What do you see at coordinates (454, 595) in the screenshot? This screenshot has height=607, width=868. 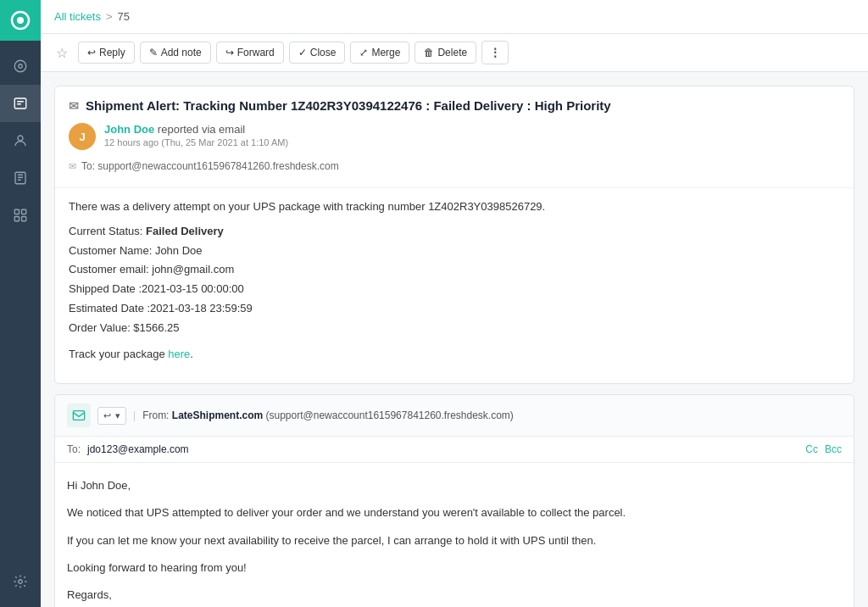 I see `reply-line5: Regards,` at bounding box center [454, 595].